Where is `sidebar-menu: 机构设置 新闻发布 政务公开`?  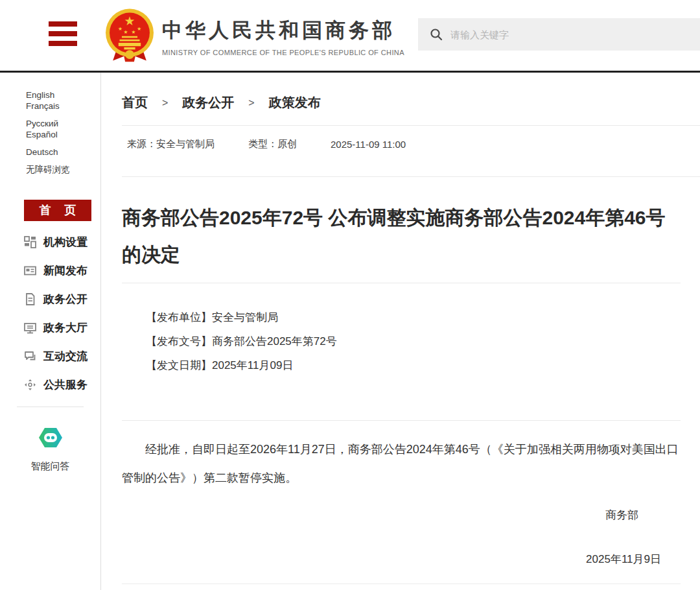 sidebar-menu: 机构设置 新闻发布 政务公开 is located at coordinates (62, 313).